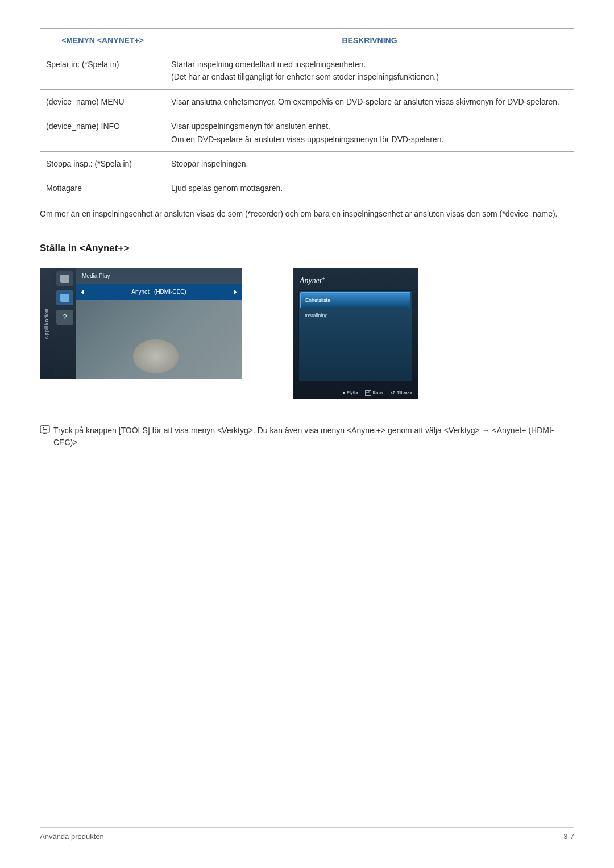 The width and height of the screenshot is (614, 868). What do you see at coordinates (307, 437) in the screenshot?
I see `tip-block: Tryck på knappen [TOOLS] för att visa me…` at bounding box center [307, 437].